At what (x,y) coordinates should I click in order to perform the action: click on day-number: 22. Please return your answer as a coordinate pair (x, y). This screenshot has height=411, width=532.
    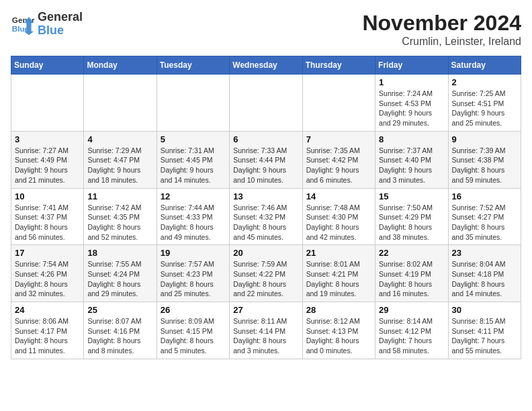
    Looking at the image, I should click on (411, 253).